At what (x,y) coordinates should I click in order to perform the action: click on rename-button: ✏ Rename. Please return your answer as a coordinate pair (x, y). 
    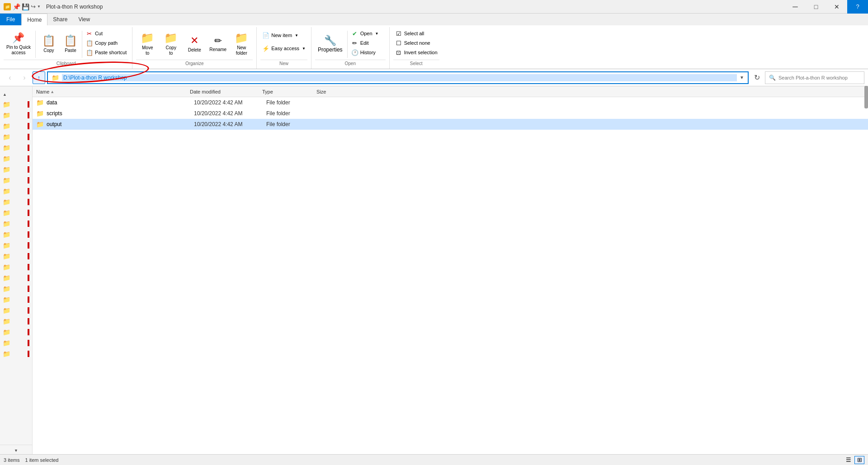
    Looking at the image, I should click on (218, 44).